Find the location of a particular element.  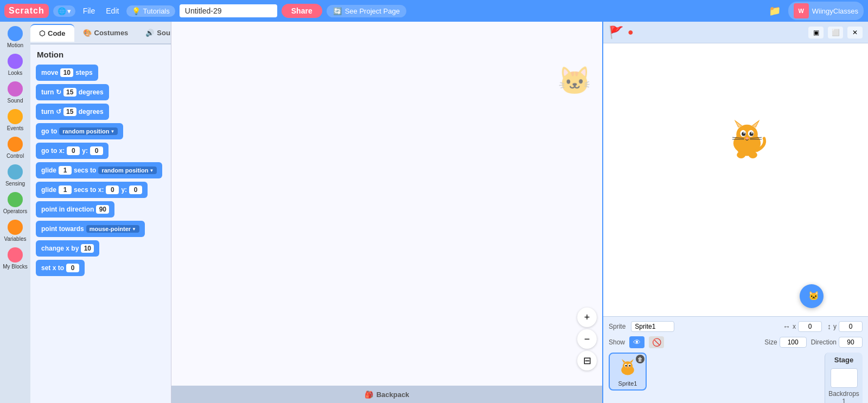

sprite-thumb-sprite1: 🗑 Sprite1 is located at coordinates (628, 372).